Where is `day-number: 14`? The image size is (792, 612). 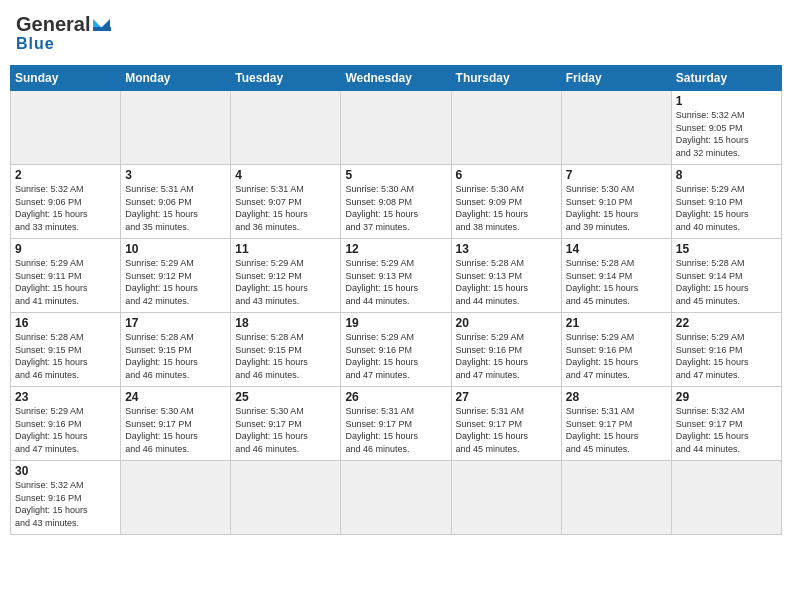
day-number: 14 is located at coordinates (616, 249).